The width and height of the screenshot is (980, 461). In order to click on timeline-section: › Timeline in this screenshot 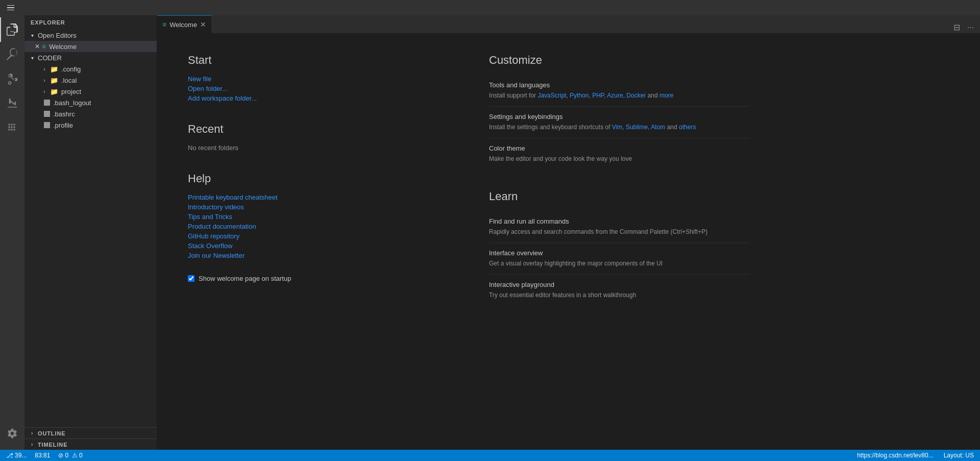, I will do `click(91, 444)`.